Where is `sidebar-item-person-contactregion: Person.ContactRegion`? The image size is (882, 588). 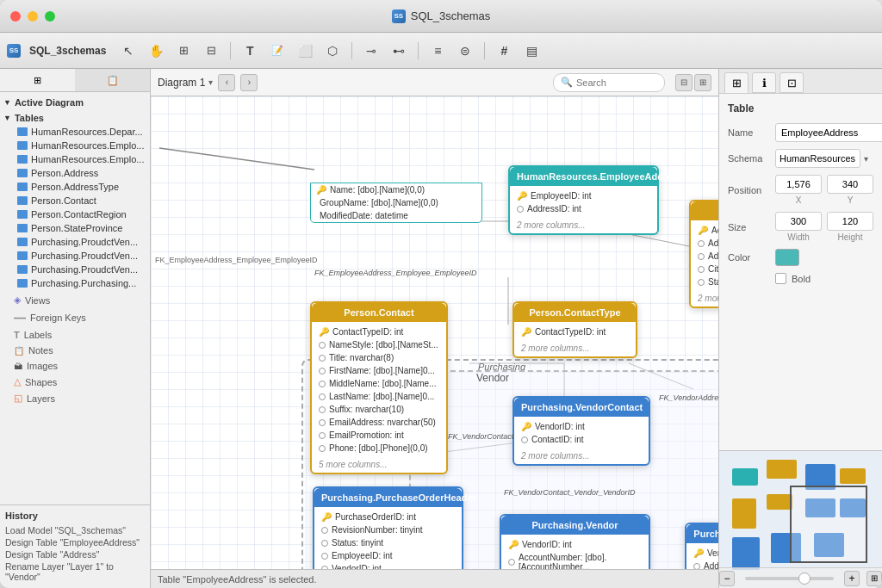 sidebar-item-person-contactregion: Person.ContactRegion is located at coordinates (75, 214).